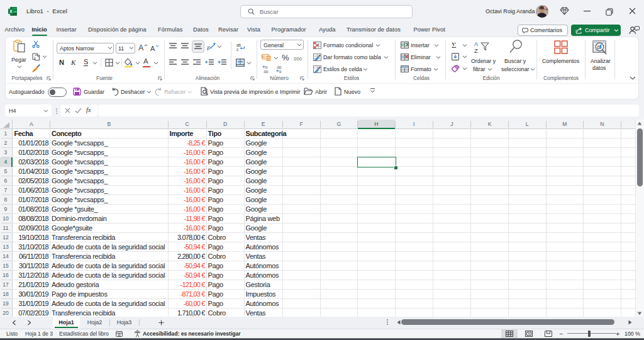 This screenshot has height=340, width=644. Describe the element at coordinates (477, 44) in the screenshot. I see `svg-text: A` at that location.